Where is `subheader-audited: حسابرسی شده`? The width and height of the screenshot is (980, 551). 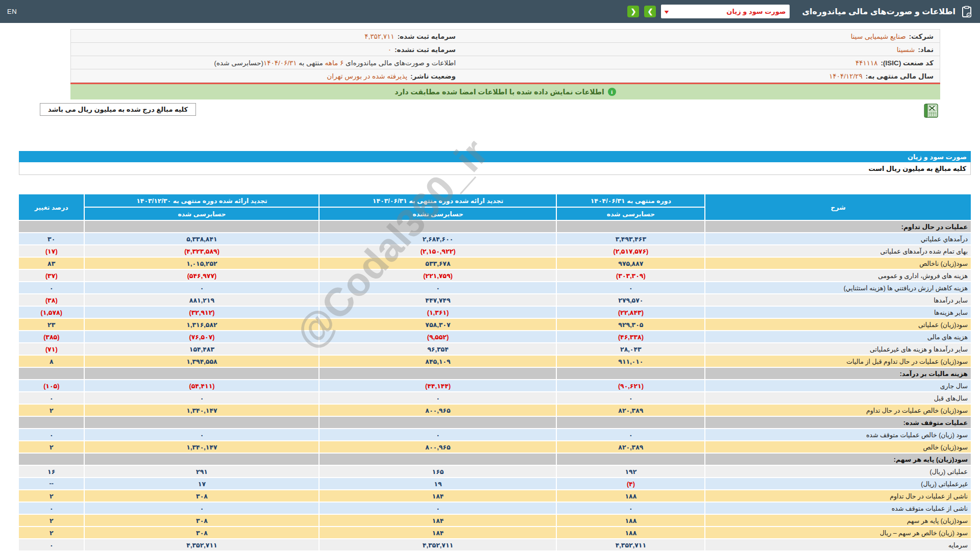 subheader-audited: حسابرسی شده is located at coordinates (631, 214).